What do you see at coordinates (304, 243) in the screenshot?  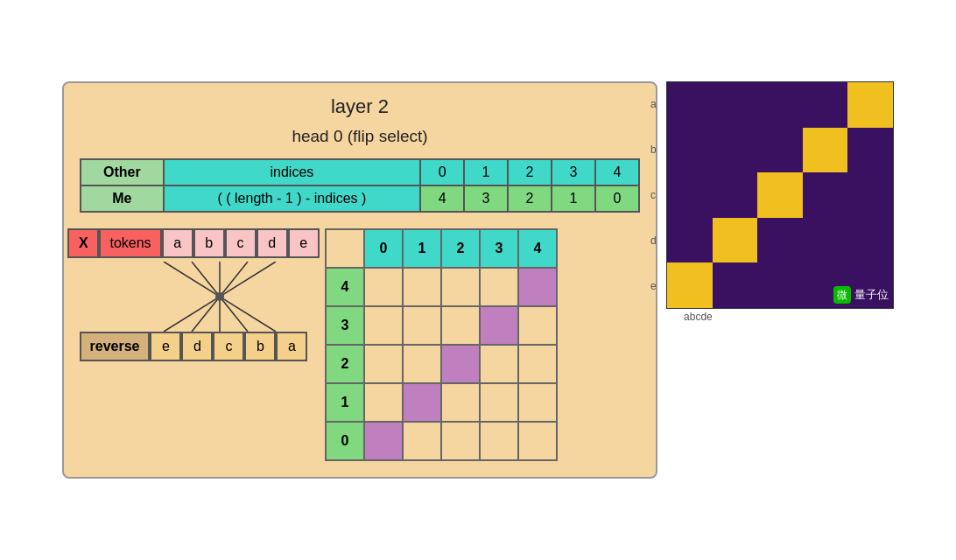 I see `token-e: e` at bounding box center [304, 243].